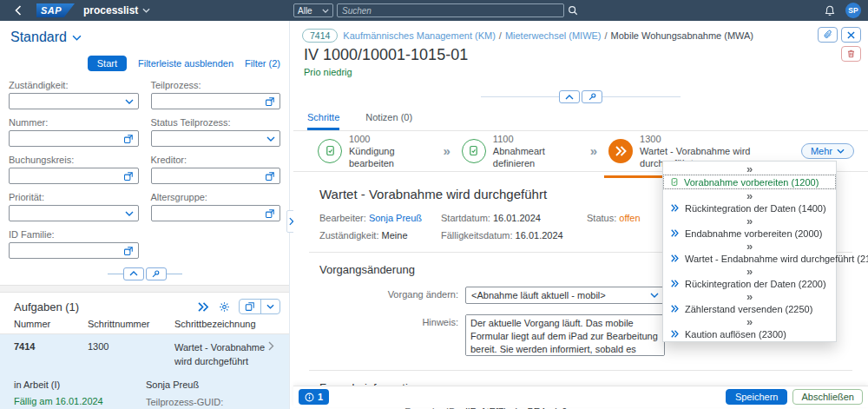 The width and height of the screenshot is (868, 409). What do you see at coordinates (384, 294) in the screenshot?
I see `field-label: Vorgang ändern:` at bounding box center [384, 294].